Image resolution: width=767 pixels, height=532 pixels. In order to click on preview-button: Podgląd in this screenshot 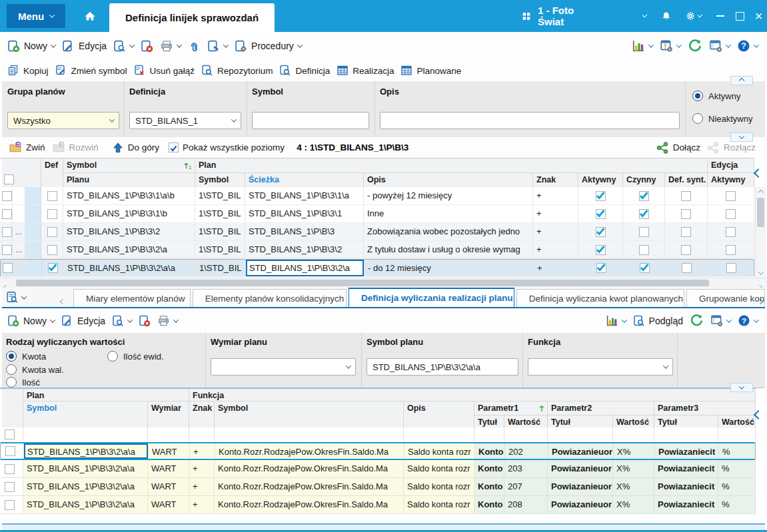, I will do `click(658, 321)`.